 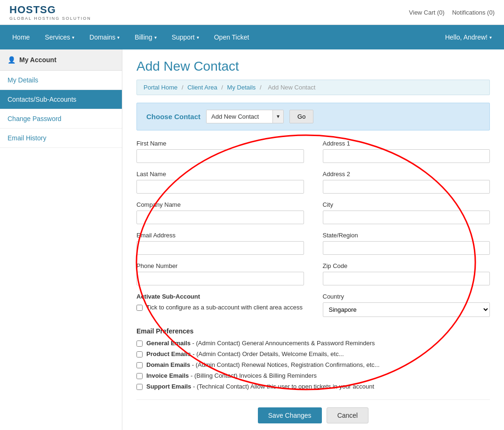 What do you see at coordinates (220, 235) in the screenshot?
I see `label-email: Email Address` at bounding box center [220, 235].